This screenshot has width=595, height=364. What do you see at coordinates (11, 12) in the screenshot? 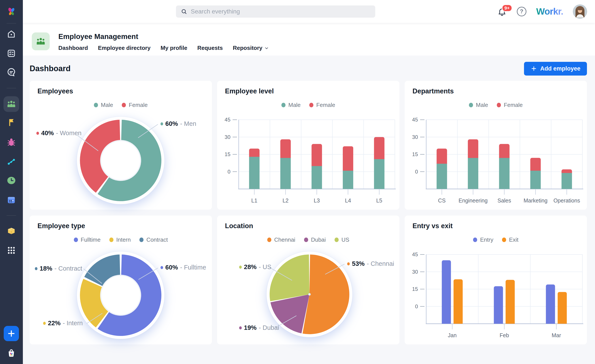
I see `workr-logo-icon` at bounding box center [11, 12].